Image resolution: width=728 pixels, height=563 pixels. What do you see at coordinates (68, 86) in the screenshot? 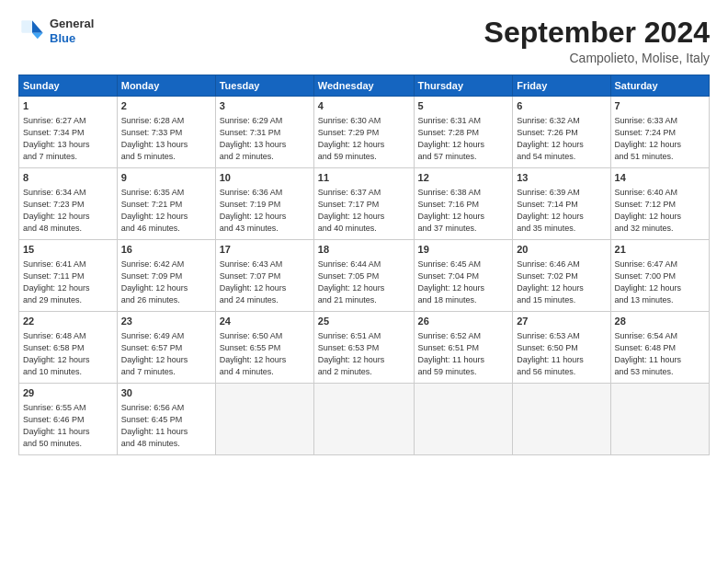
I see `day-header-sunday: Sunday` at bounding box center [68, 86].